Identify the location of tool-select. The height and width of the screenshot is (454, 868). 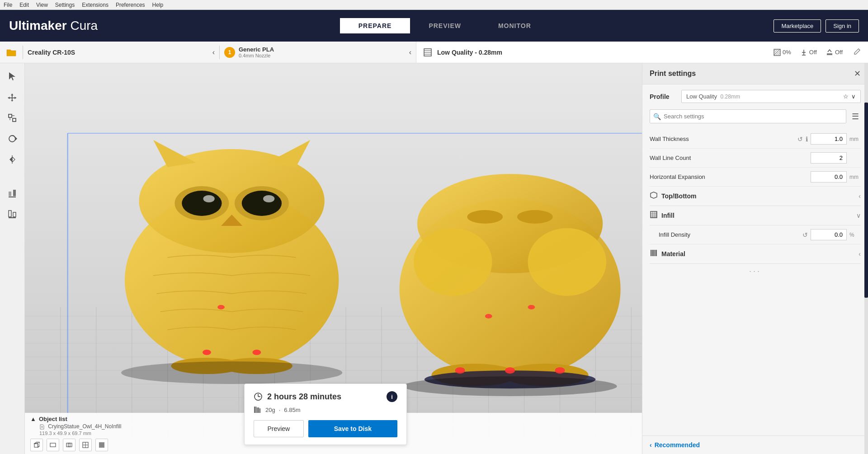
(12, 76).